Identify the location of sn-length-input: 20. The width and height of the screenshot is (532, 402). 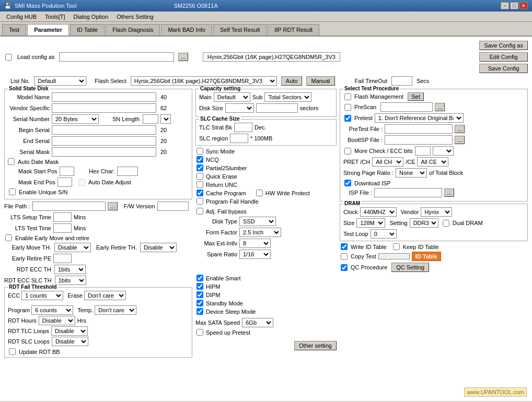
(151, 119).